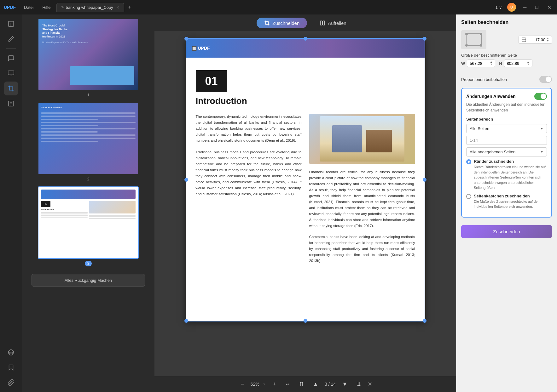 Image resolution: width=557 pixels, height=392 pixels. What do you see at coordinates (507, 128) in the screenshot?
I see `alle-seiten-dropdown: Alle Seiten ▼` at bounding box center [507, 128].